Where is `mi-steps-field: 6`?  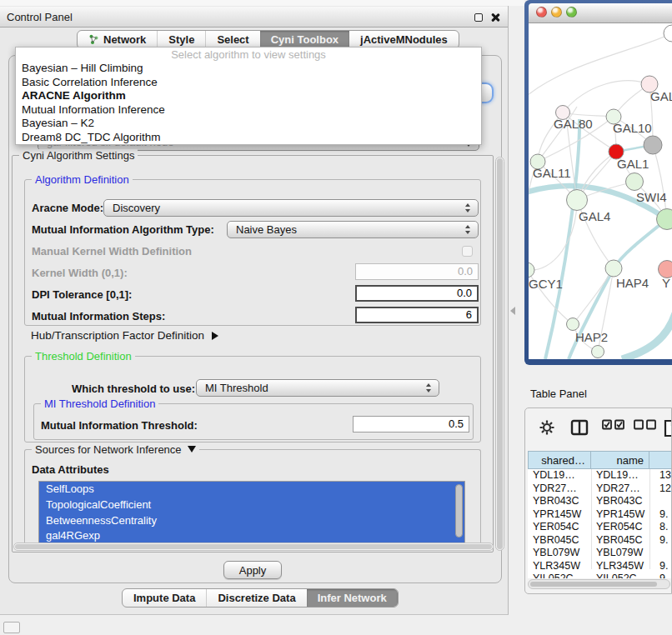
mi-steps-field: 6 is located at coordinates (417, 315).